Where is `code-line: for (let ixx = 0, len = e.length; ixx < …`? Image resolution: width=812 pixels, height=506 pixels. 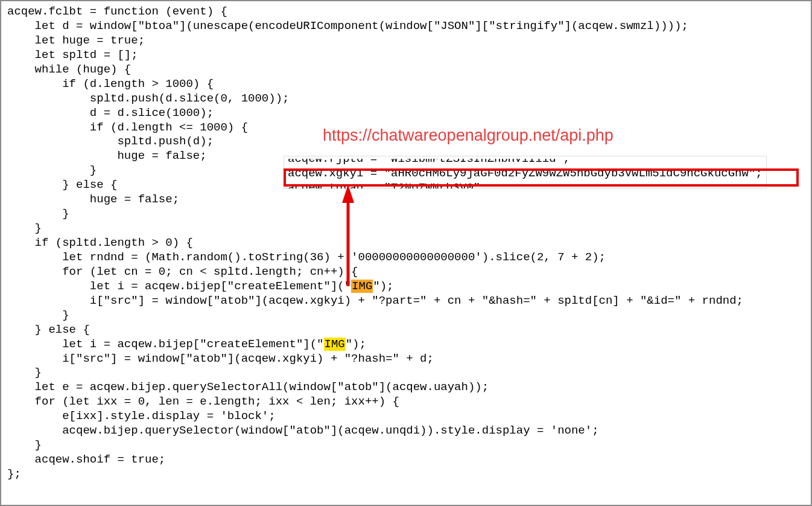 code-line: for (let ixx = 0, len = e.length; ixx < … is located at coordinates (406, 402).